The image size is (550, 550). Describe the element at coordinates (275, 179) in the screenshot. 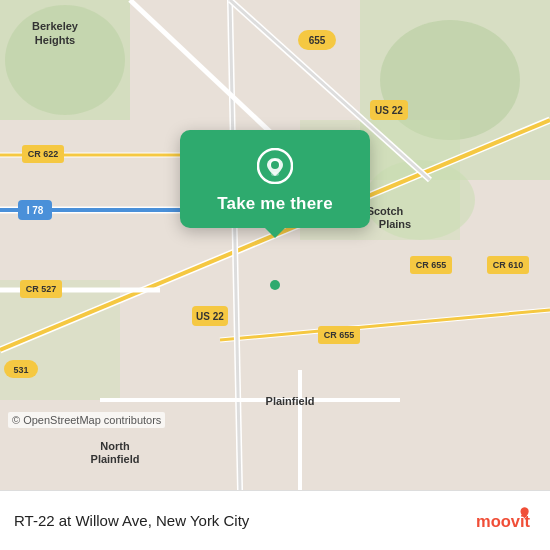

I see `popup-card: Take me there` at that location.